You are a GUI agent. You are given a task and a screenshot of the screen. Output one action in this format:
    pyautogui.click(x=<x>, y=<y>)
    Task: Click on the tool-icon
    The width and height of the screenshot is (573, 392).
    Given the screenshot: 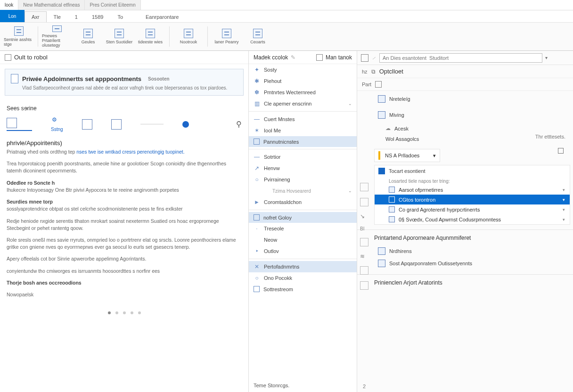 What is the action you would take?
    pyautogui.click(x=365, y=58)
    